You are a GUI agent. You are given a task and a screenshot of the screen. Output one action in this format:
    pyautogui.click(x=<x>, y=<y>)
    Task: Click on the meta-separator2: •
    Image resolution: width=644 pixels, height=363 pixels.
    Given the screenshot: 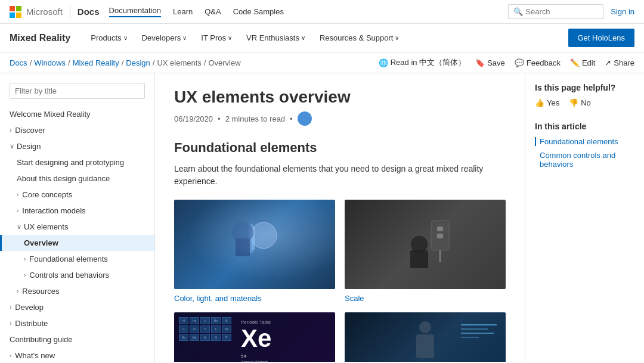 What is the action you would take?
    pyautogui.click(x=291, y=119)
    